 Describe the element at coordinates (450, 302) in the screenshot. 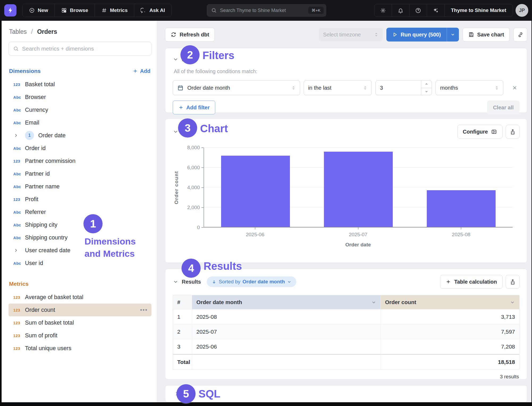

I see `column-header-order-count: Order count` at that location.